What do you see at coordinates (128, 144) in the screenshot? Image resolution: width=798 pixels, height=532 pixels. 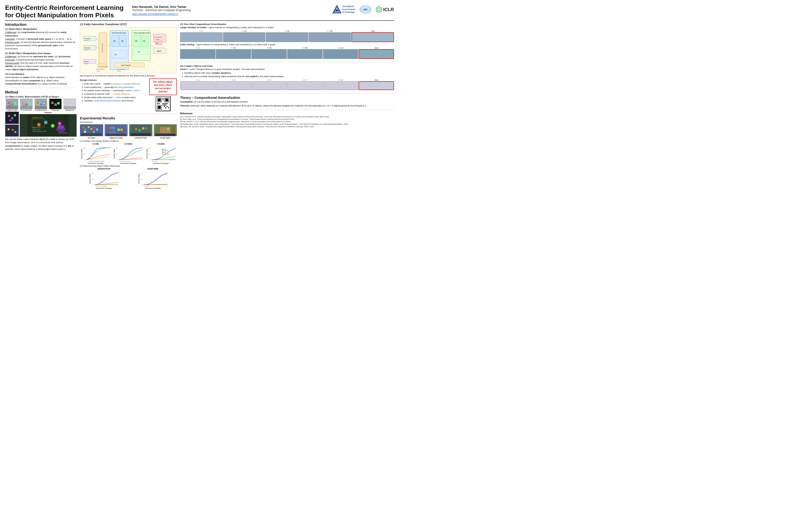 I see `chart-2cubes-title: 2-Cubes` at bounding box center [128, 144].